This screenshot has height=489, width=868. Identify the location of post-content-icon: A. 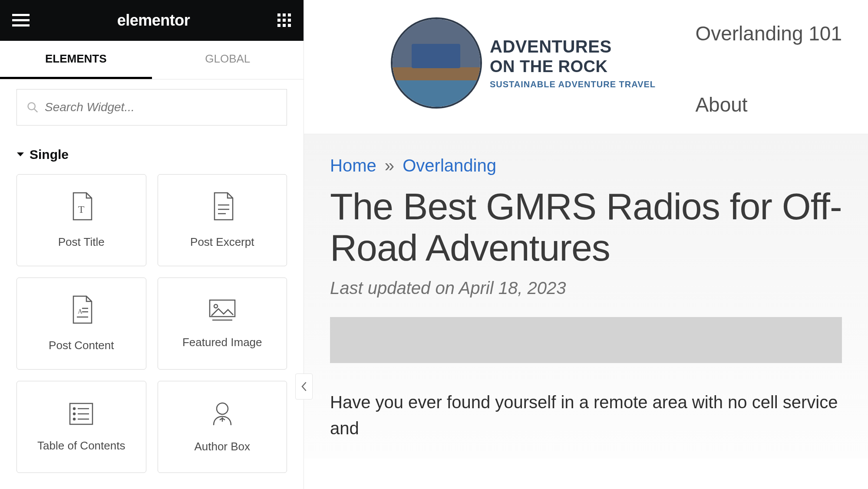
(81, 311).